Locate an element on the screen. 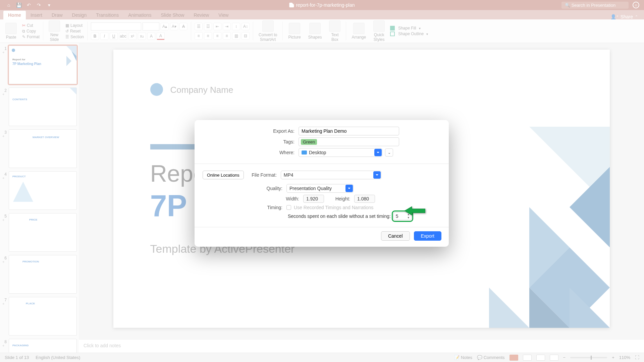 Image resolution: width=644 pixels, height=362 pixels. font-family-select is located at coordinates (116, 26).